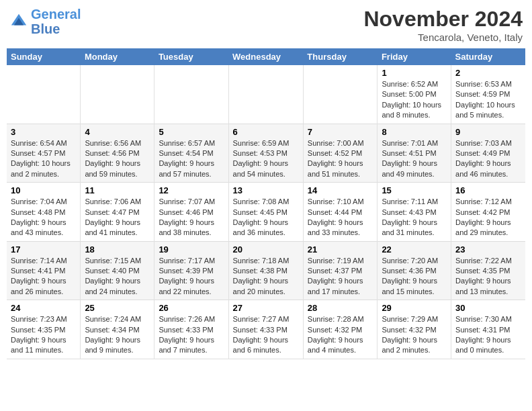  What do you see at coordinates (414, 218) in the screenshot?
I see `day-info: Sunrise: 7:11 AM Sunset: 4:43 PM Dayligh…` at bounding box center [414, 218].